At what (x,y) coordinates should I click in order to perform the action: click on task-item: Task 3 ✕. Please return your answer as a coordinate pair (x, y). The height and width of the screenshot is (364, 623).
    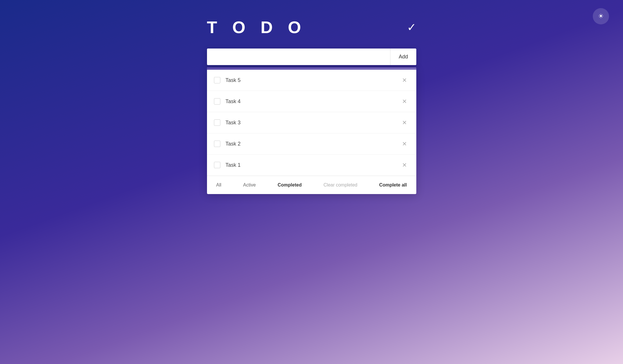
    Looking at the image, I should click on (312, 123).